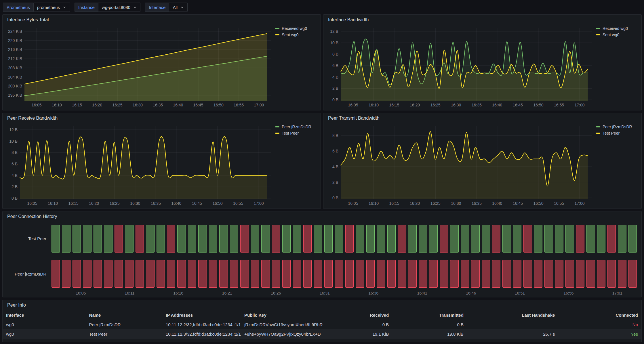 This screenshot has height=344, width=644. I want to click on panel-title: Peer Connection History, so click(322, 217).